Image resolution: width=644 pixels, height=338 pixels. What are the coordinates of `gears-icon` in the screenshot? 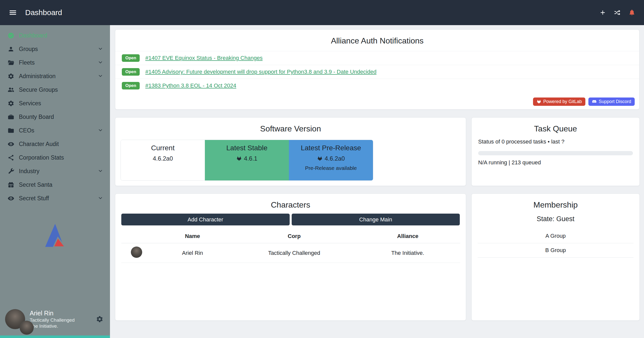 It's located at (11, 76).